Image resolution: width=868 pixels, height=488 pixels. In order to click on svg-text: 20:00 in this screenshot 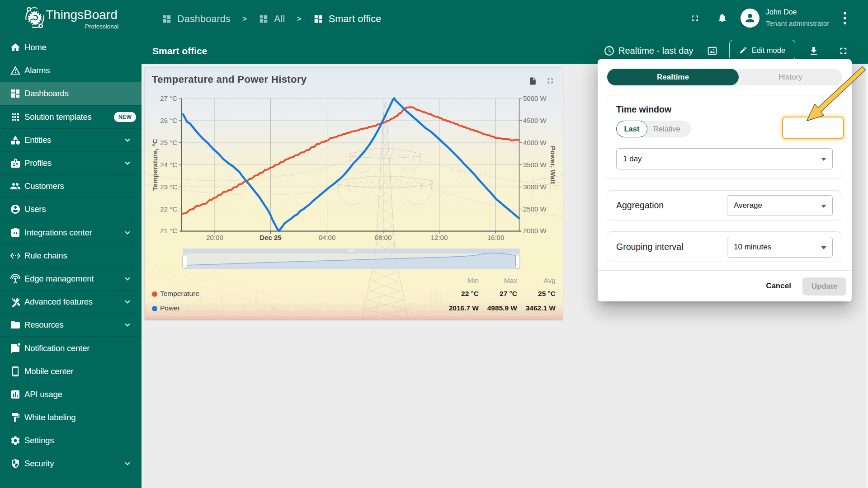, I will do `click(215, 238)`.